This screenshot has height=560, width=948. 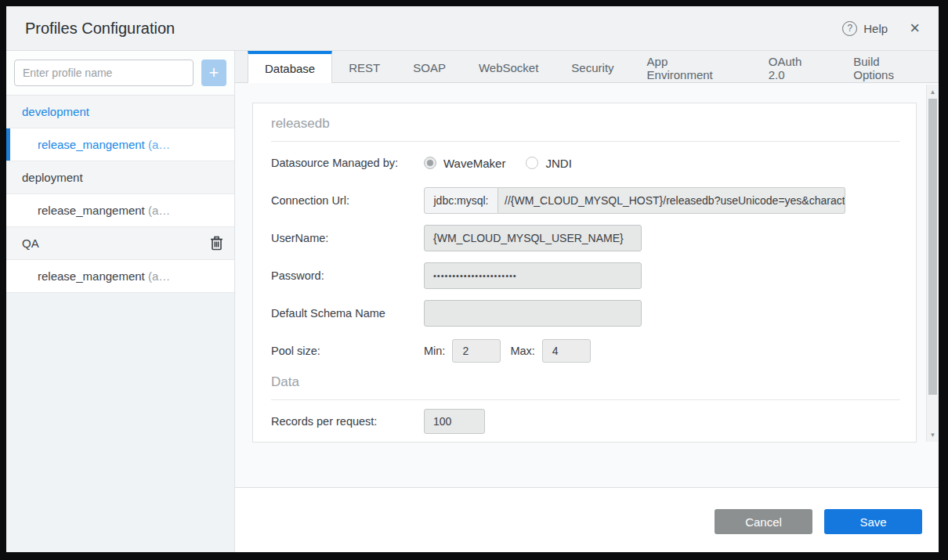 I want to click on connection-url-input: //{WM_CLOUD_MYSQL_HOST}/releasedb?useUni…, so click(x=672, y=201).